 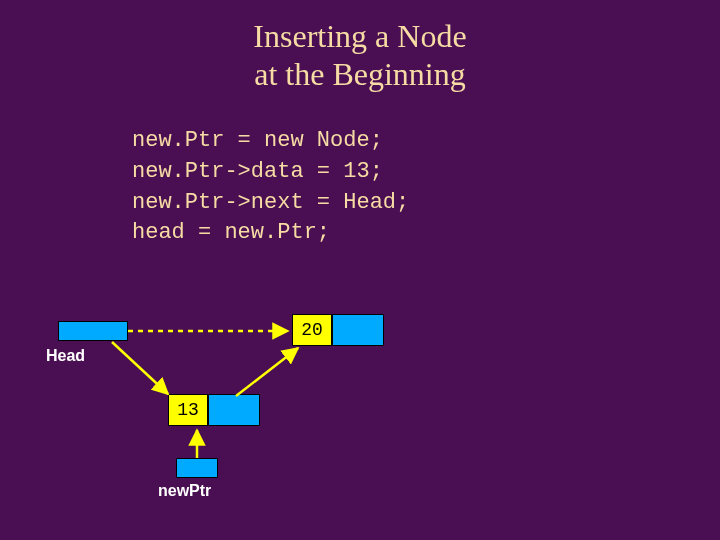 What do you see at coordinates (188, 410) in the screenshot?
I see `node-13-data: 13` at bounding box center [188, 410].